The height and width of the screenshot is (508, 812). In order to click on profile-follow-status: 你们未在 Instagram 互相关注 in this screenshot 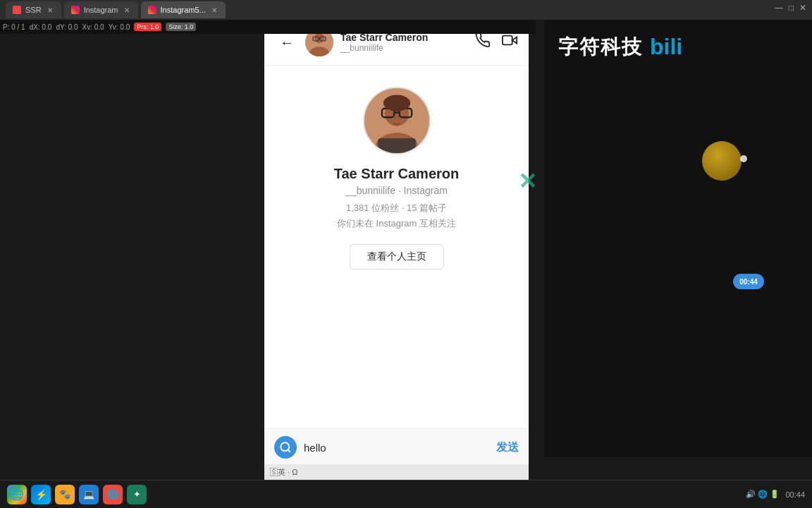, I will do `click(396, 224)`.